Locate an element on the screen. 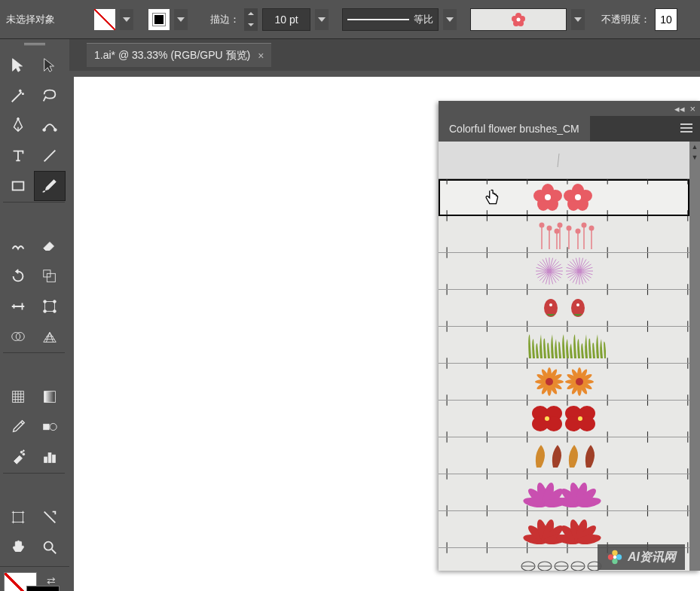  document-title: 1.ai* @ 33.33% (RGB/GPU 预览) is located at coordinates (172, 56).